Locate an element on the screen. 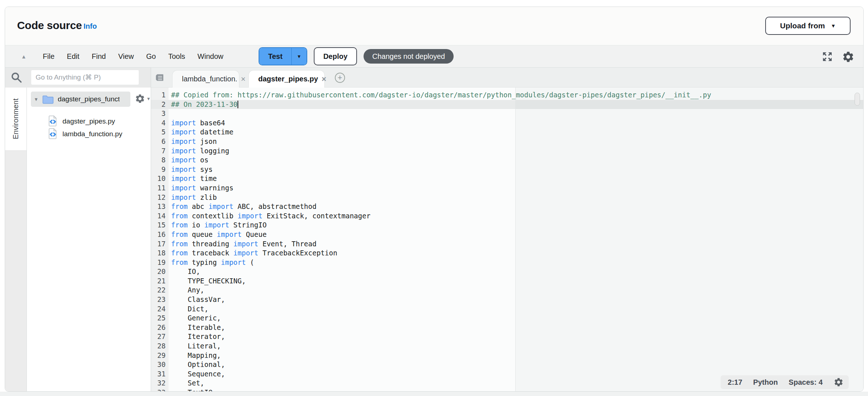 The width and height of the screenshot is (868, 396). deploy-status-badge: Changes not deployed is located at coordinates (409, 56).